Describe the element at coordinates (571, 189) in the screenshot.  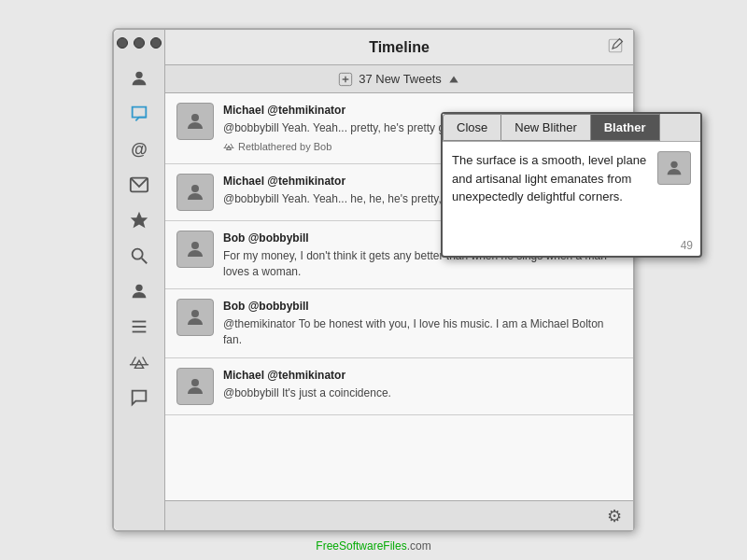
I see `popup-content: The surface is a smooth, level plane and…` at that location.